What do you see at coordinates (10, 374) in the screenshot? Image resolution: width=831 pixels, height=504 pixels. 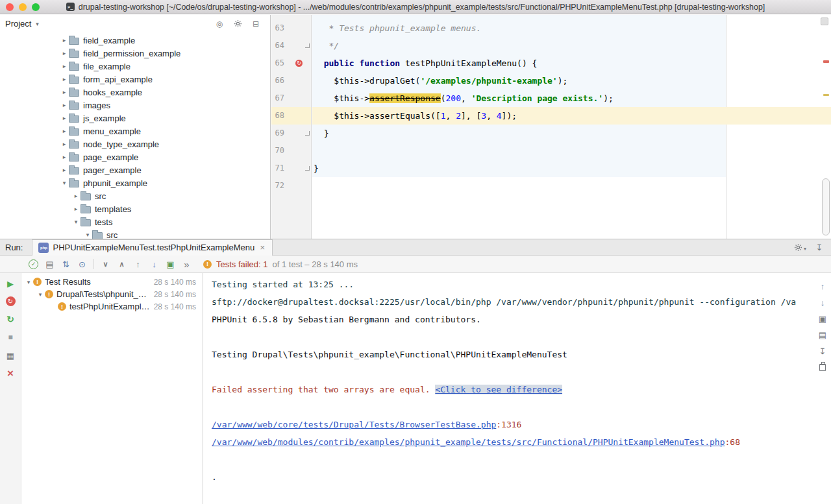 I see `close-panel-icon` at bounding box center [10, 374].